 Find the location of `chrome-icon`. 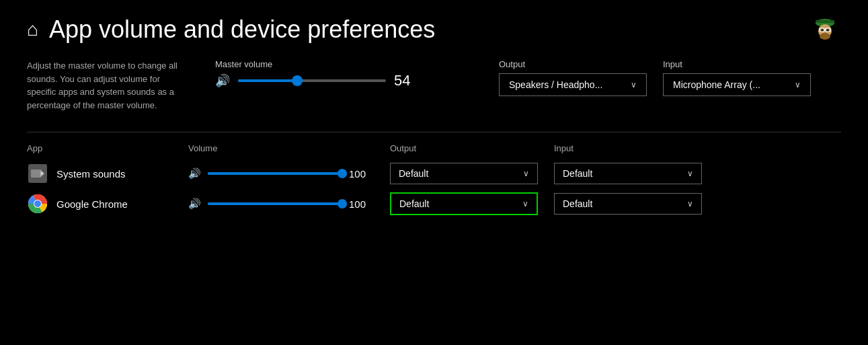

chrome-icon is located at coordinates (38, 204).